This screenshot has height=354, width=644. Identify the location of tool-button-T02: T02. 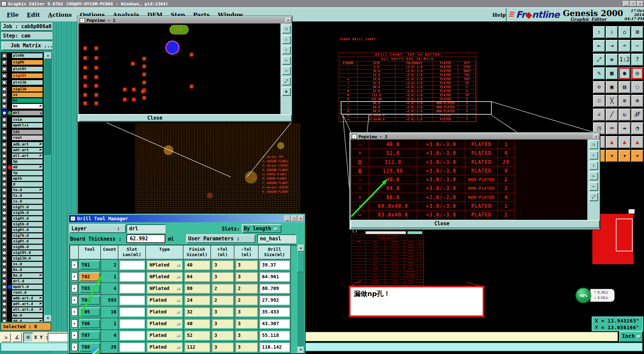
(90, 277).